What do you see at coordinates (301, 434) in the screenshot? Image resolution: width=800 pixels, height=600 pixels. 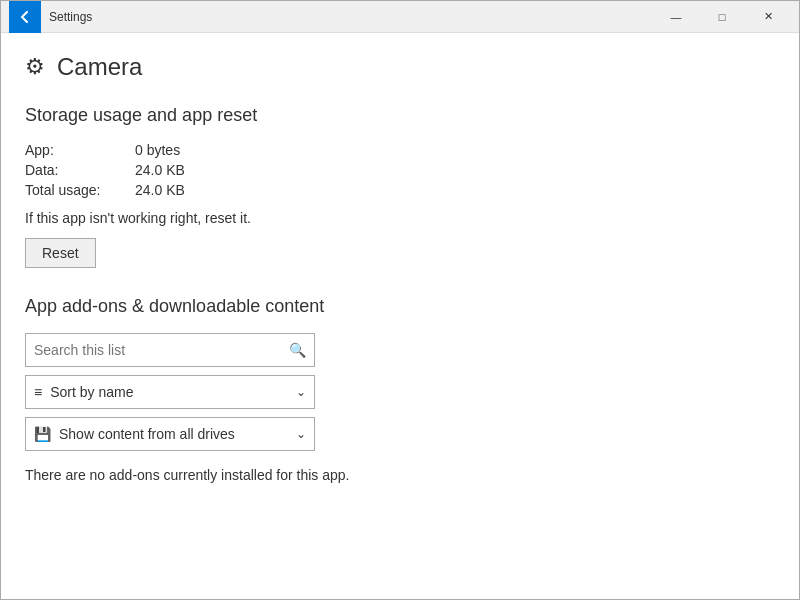 I see `chevron-down-icon-2: ⌄` at bounding box center [301, 434].